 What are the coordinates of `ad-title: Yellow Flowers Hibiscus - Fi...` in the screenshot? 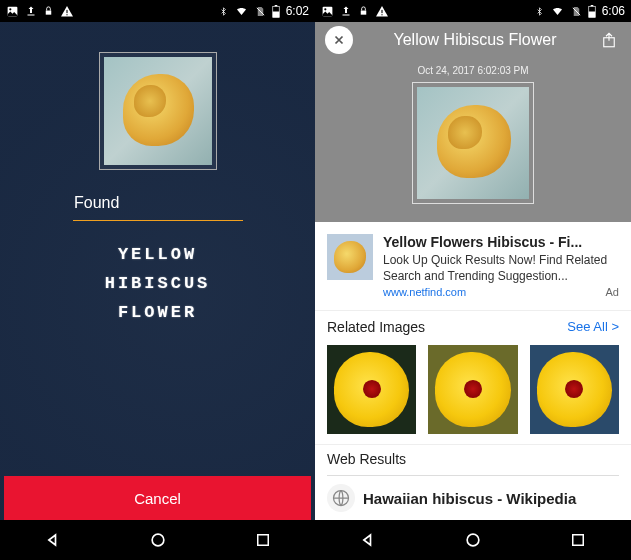 It's located at (501, 242).